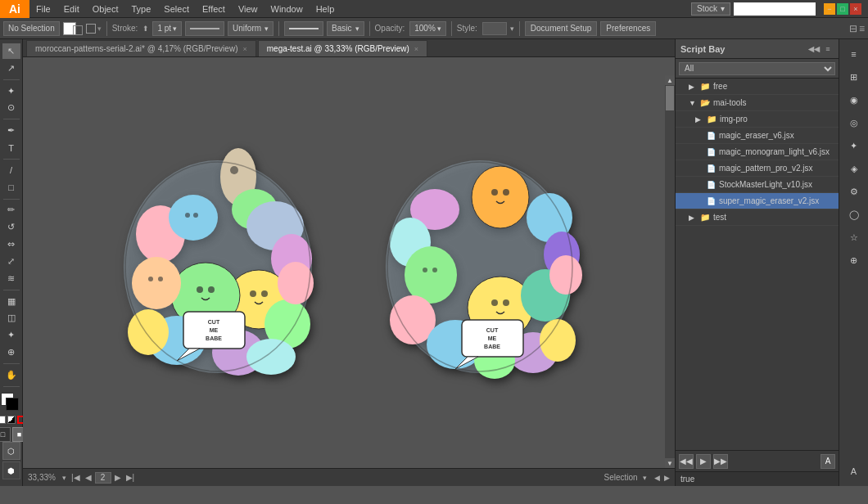 The height and width of the screenshot is (504, 868). Describe the element at coordinates (856, 9) in the screenshot. I see `close-button: ×` at that location.